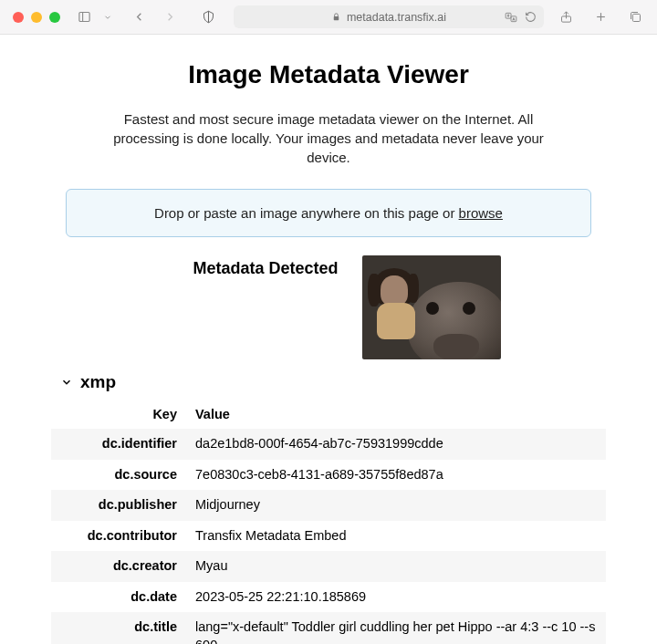  Describe the element at coordinates (99, 382) in the screenshot. I see `section-name: xmp` at that location.